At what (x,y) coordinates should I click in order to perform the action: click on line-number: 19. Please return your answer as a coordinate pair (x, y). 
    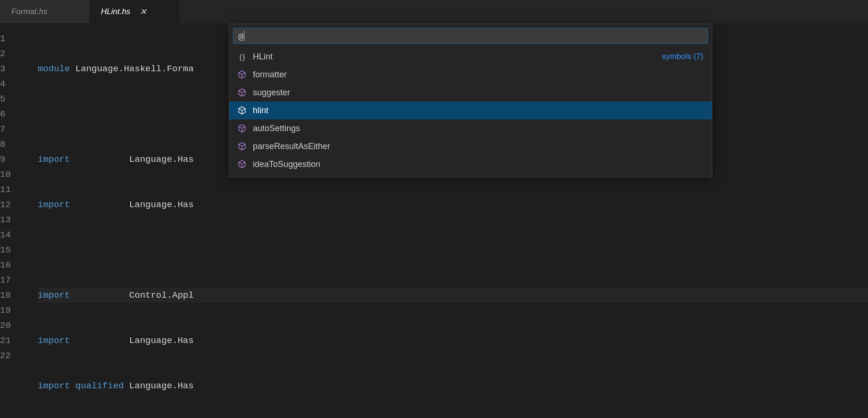
    Looking at the image, I should click on (14, 310).